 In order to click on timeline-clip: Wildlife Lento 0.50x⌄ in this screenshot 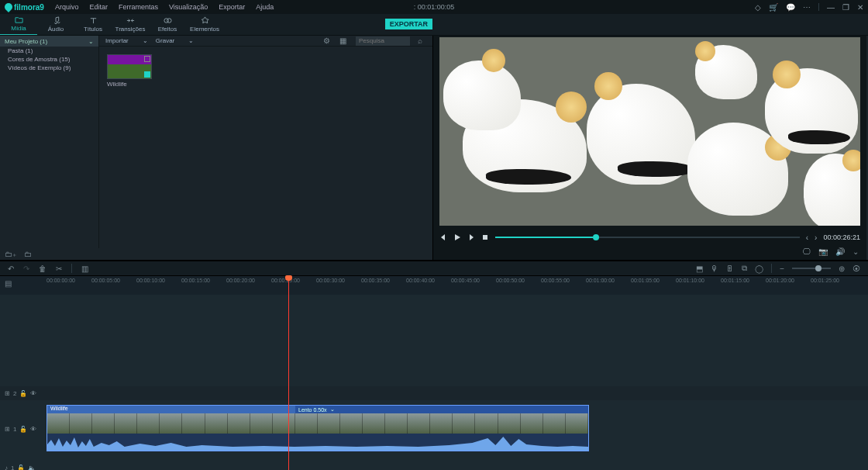, I will do `click(318, 428)`.